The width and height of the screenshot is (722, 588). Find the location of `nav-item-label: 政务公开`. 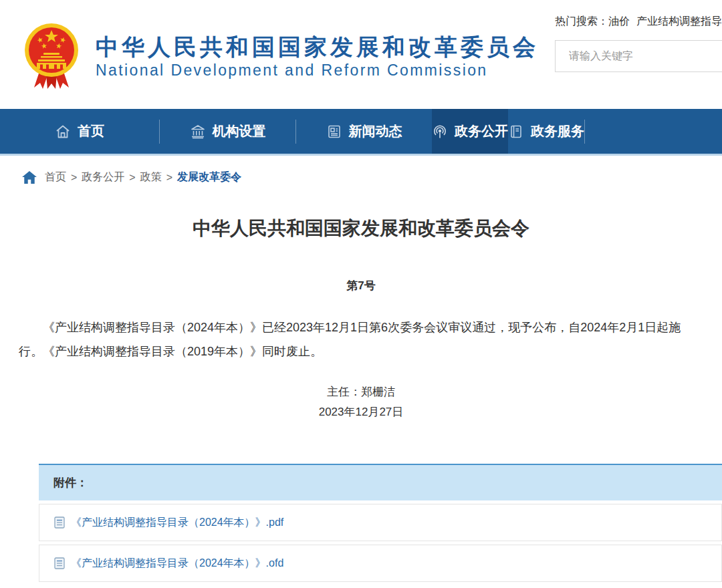

nav-item-label: 政务公开 is located at coordinates (481, 131).